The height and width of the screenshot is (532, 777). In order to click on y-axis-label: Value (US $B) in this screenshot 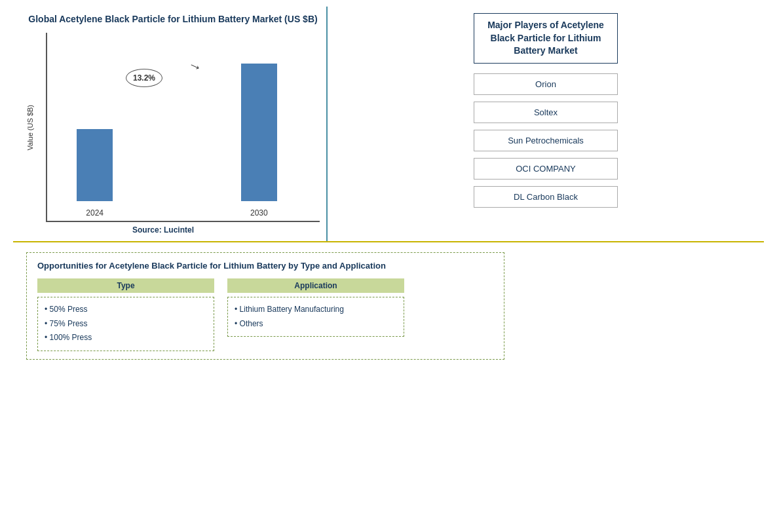, I will do `click(30, 128)`.